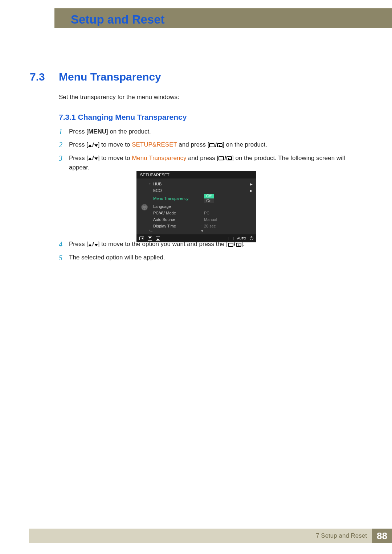 The image size is (392, 554). Describe the element at coordinates (211, 152) in the screenshot. I see `steps-upper: 1 Press [MENU] on the product. 2 Press […` at that location.